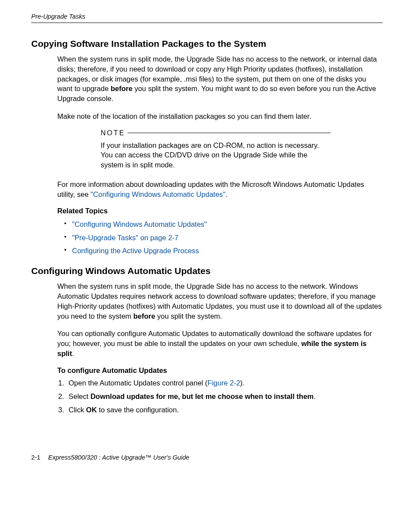 The width and height of the screenshot is (414, 532). Describe the element at coordinates (158, 194) in the screenshot. I see `link-configuring-wau: "Configuring Windows Automatic Updates"` at that location.